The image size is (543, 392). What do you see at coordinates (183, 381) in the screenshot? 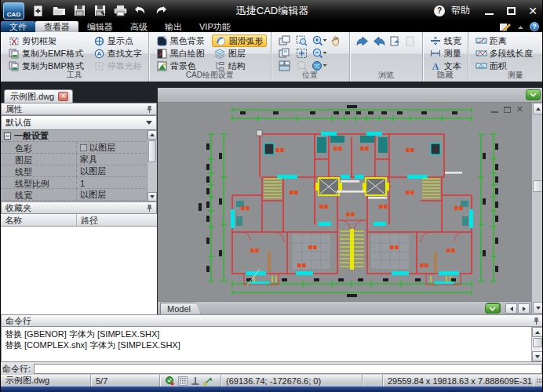
I see `grid-icon` at bounding box center [183, 381].